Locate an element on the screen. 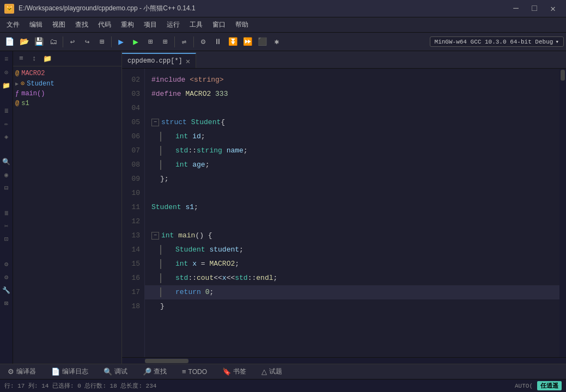 Image resolution: width=566 pixels, height=392 pixels. kw-main-13: main is located at coordinates (186, 236).